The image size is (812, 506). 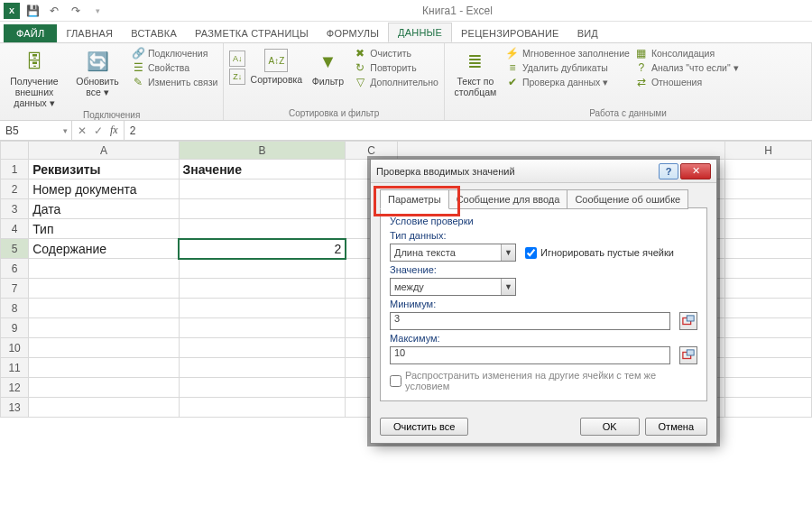 I want to click on row-header-12: 12, so click(x=14, y=388).